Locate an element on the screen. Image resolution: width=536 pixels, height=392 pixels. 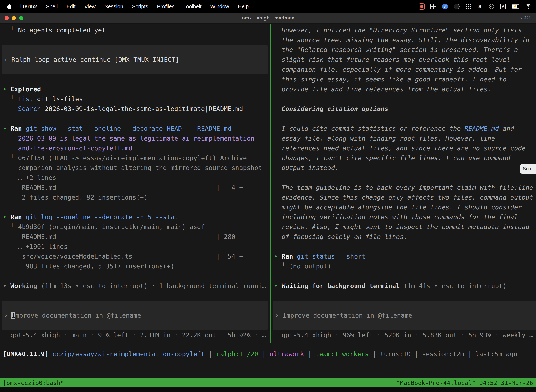
terminal-line: changes, I can't cite specific file line… is located at coordinates (403, 158).